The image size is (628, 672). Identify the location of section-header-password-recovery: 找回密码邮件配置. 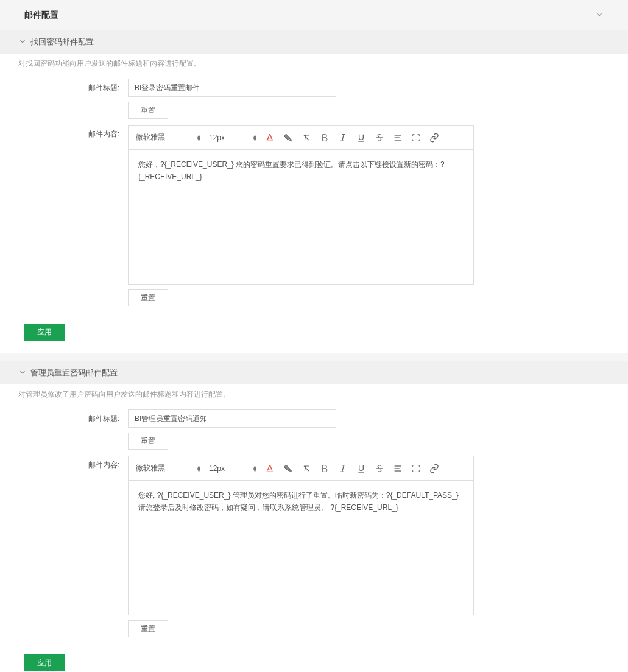
(314, 42).